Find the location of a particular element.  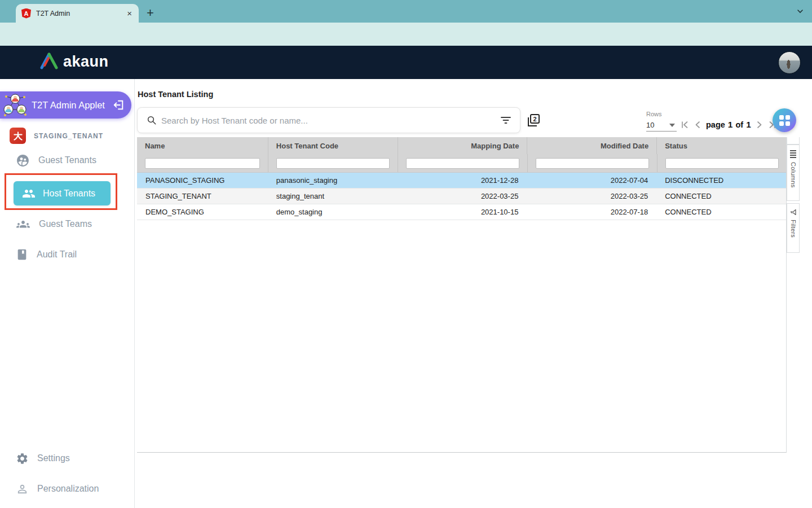

sidebar-item-staging-tenant: STAGING_TENANT is located at coordinates (56, 135).